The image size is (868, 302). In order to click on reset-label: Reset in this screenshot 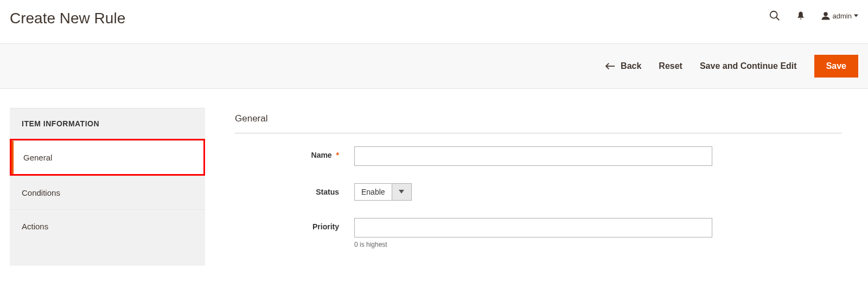, I will do `click(671, 66)`.